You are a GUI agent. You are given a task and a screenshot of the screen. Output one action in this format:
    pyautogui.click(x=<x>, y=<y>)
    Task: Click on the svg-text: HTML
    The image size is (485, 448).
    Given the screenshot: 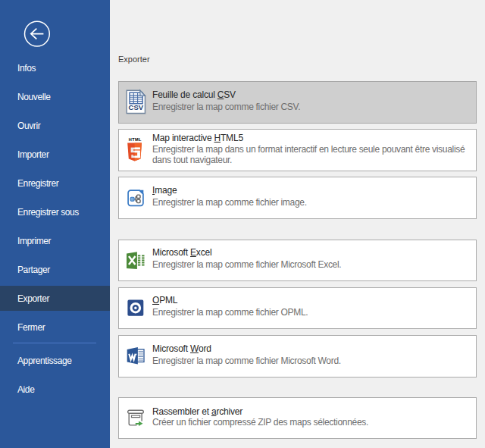 What is the action you would take?
    pyautogui.click(x=135, y=139)
    